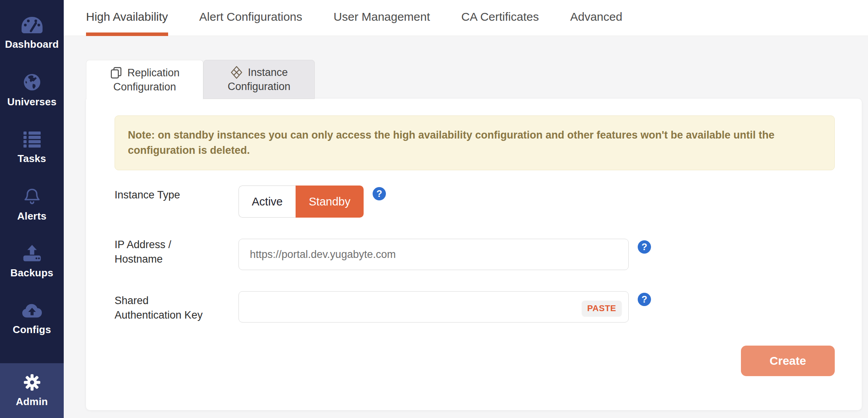 This screenshot has height=418, width=868. What do you see at coordinates (434, 307) in the screenshot?
I see `shared-key-input` at bounding box center [434, 307].